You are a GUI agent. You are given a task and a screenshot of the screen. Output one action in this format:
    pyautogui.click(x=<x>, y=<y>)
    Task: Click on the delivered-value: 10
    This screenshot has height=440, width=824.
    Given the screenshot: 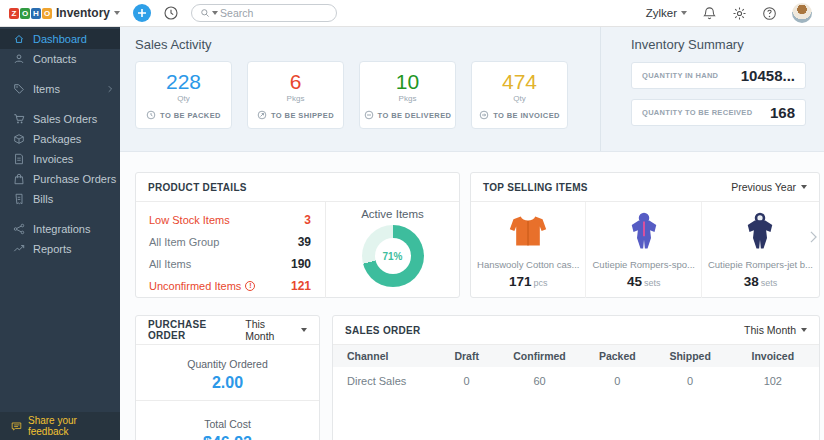 What is the action you would take?
    pyautogui.click(x=408, y=82)
    